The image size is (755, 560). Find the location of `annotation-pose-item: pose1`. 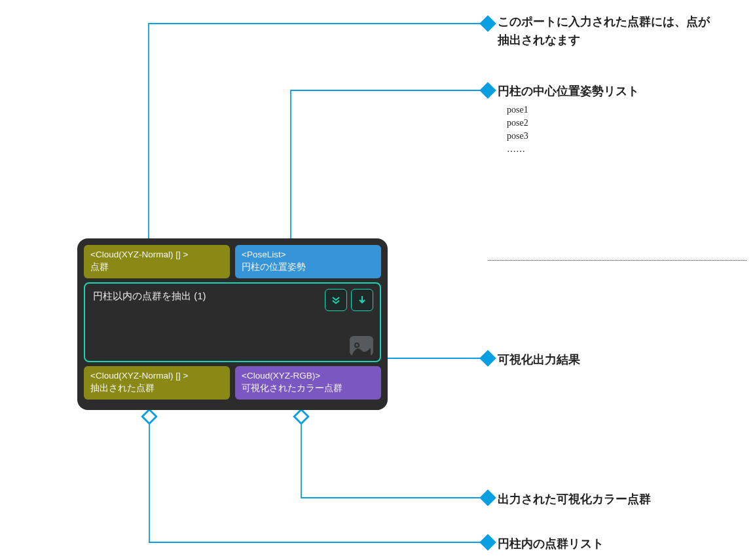

annotation-pose-item: pose1 is located at coordinates (517, 110).